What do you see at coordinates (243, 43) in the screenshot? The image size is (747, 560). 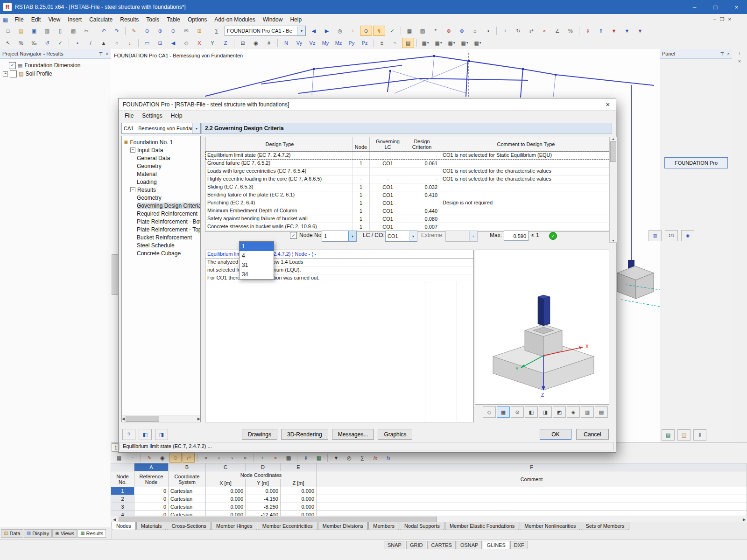 I see `clipping-planes-icon: ⊟` at bounding box center [243, 43].